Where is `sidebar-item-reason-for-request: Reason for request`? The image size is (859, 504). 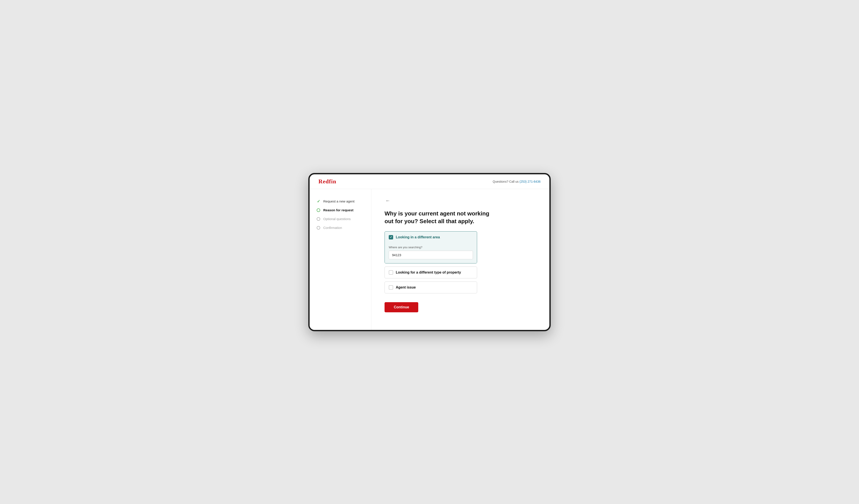 sidebar-item-reason-for-request: Reason for request is located at coordinates (340, 210).